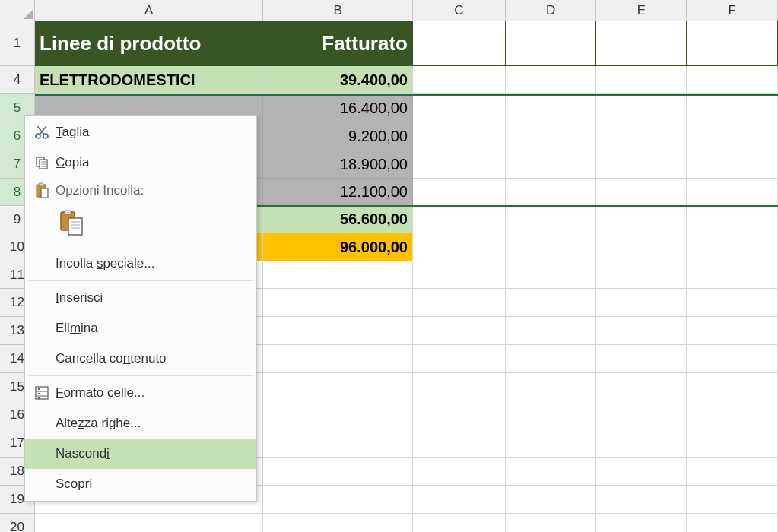 This screenshot has width=778, height=532. What do you see at coordinates (149, 44) in the screenshot?
I see `cell: Linee di prodotto` at bounding box center [149, 44].